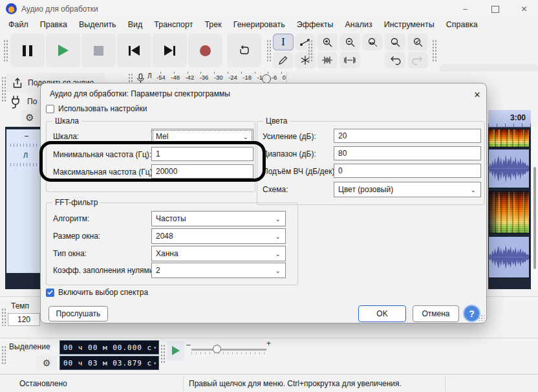 The width and height of the screenshot is (538, 392). What do you see at coordinates (350, 60) in the screenshot?
I see `silence-icon` at bounding box center [350, 60].